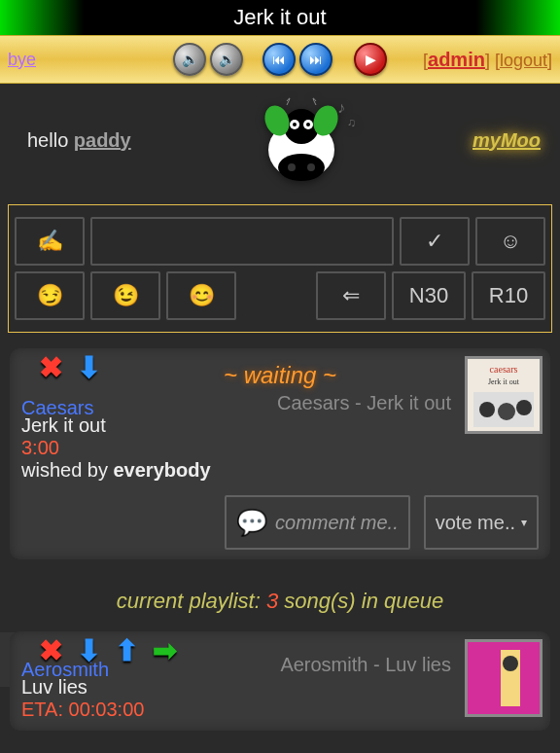 The height and width of the screenshot is (753, 560). What do you see at coordinates (475, 523) in the screenshot?
I see `vote-label: vote me..` at bounding box center [475, 523].